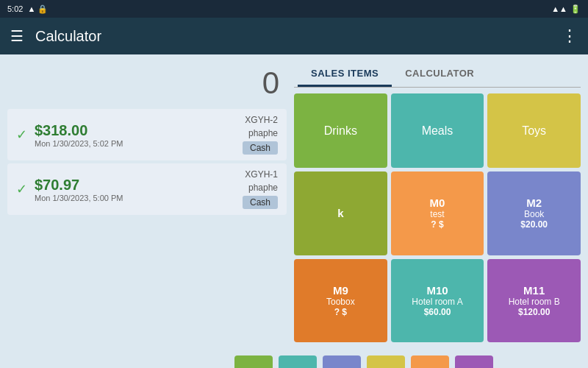  Describe the element at coordinates (534, 312) in the screenshot. I see `item-price: $120.00` at that location.